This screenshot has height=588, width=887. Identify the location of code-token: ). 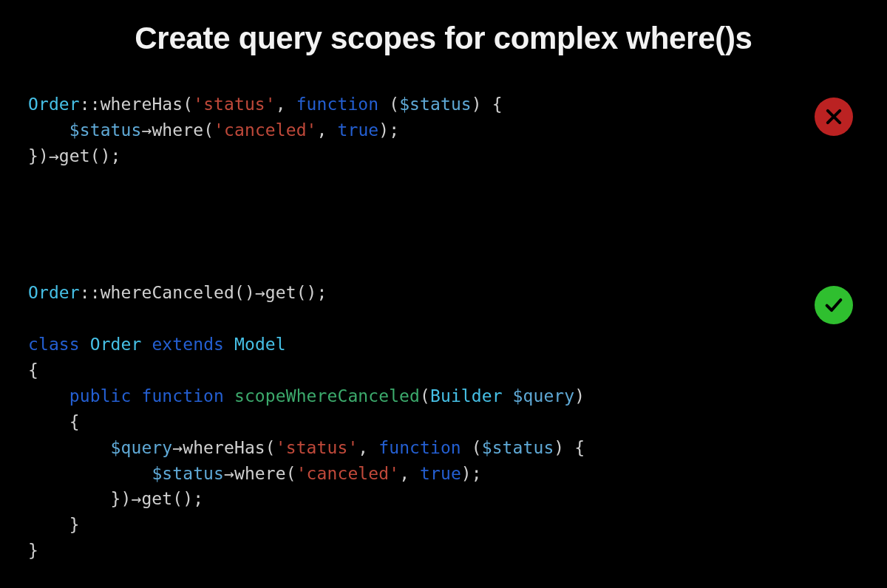
(580, 396).